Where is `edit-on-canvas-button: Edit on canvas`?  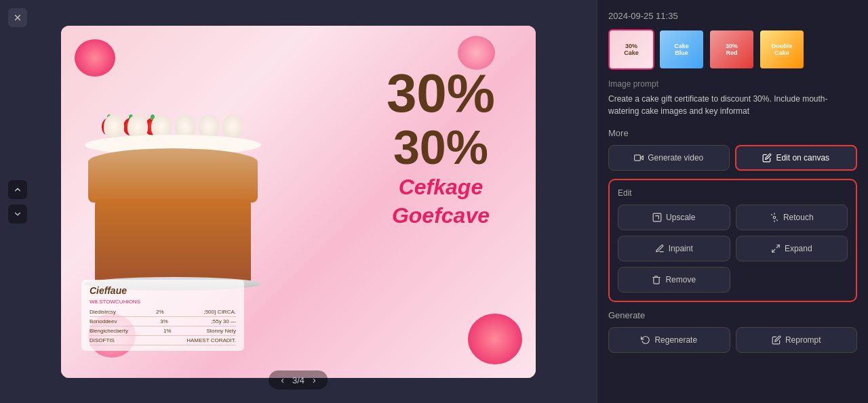
edit-on-canvas-button: Edit on canvas is located at coordinates (796, 158).